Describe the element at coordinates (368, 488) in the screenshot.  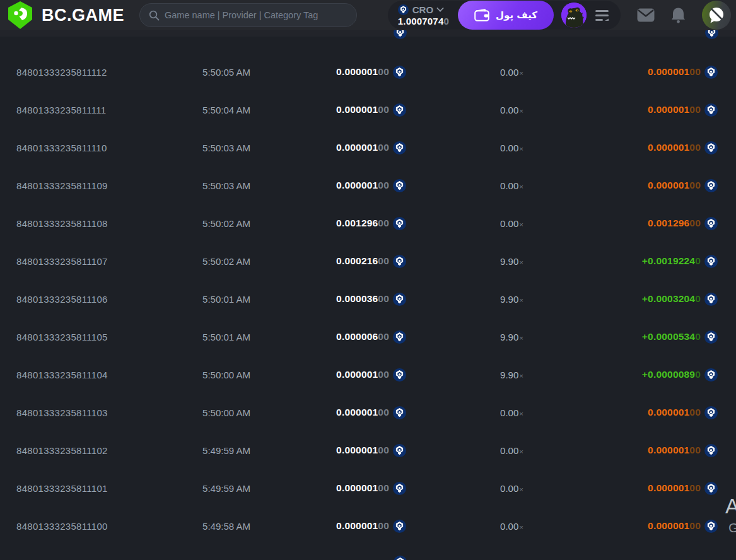
I see `bet-row: 84801333235811101 5:49:59 AM 0.00000100 …` at that location.